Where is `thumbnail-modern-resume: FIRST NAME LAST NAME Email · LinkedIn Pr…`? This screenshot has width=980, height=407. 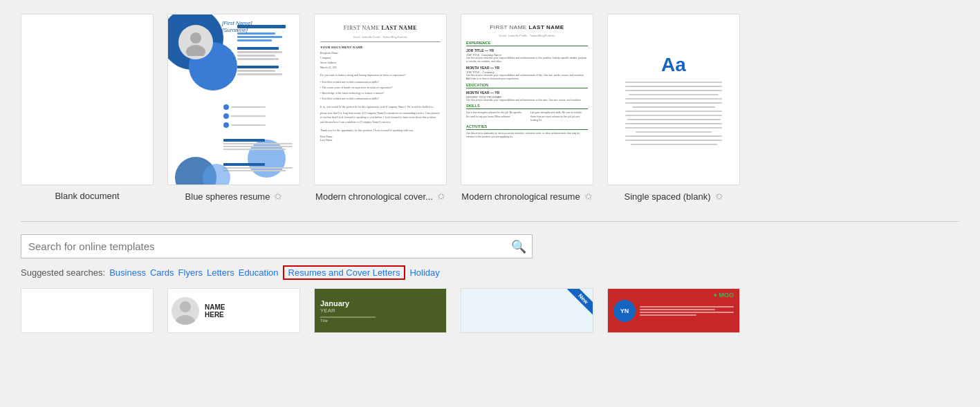 thumbnail-modern-resume: FIRST NAME LAST NAME Email · LinkedIn Pr… is located at coordinates (527, 100).